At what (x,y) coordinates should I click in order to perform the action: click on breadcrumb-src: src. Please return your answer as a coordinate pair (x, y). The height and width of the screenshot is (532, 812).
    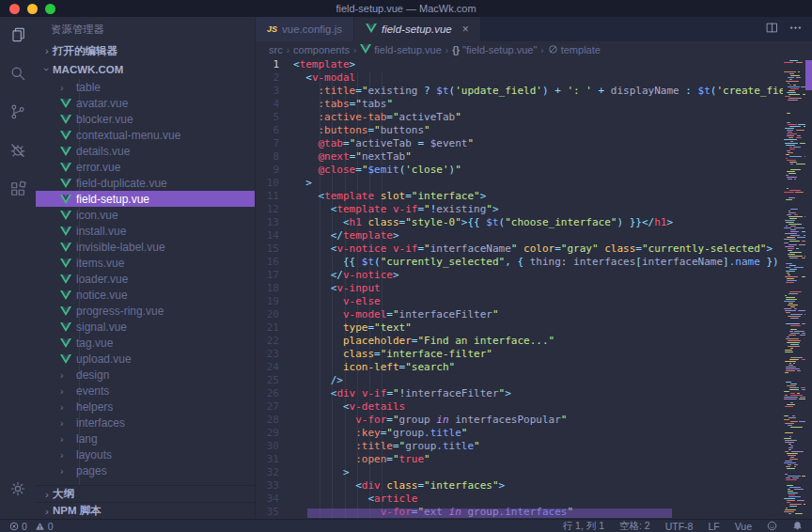
    Looking at the image, I should click on (276, 50).